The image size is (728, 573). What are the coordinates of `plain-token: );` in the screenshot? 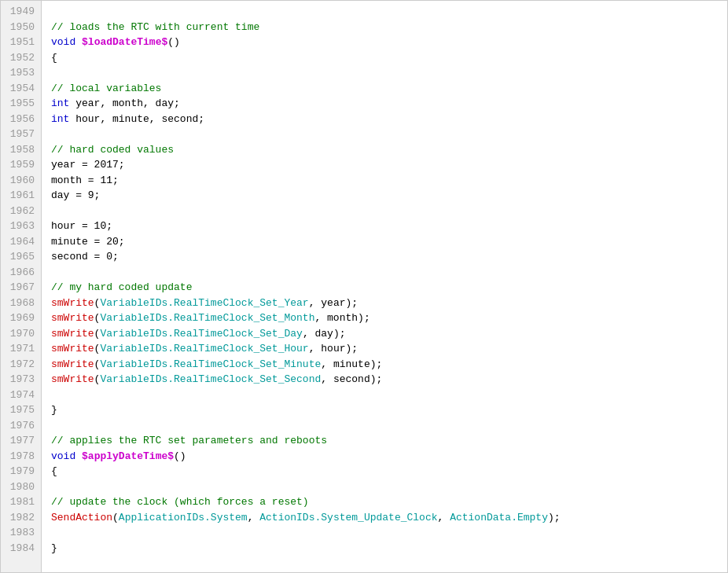 It's located at (554, 517).